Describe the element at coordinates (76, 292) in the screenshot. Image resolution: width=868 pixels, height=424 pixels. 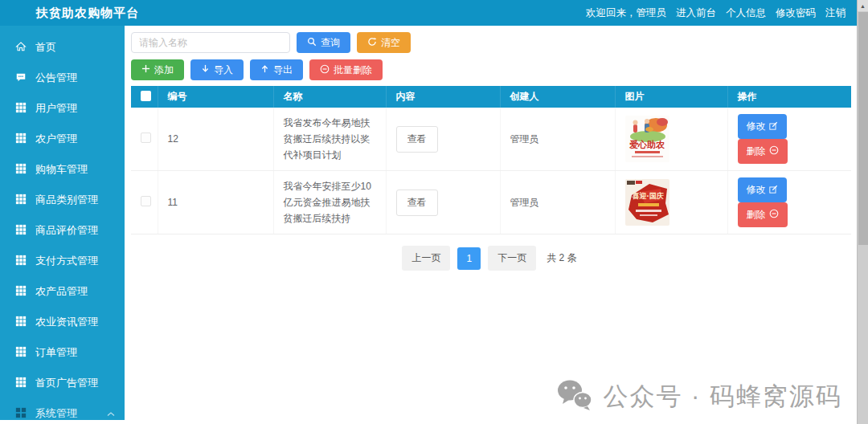
I see `sidebar-item-label: 农产品管理` at that location.